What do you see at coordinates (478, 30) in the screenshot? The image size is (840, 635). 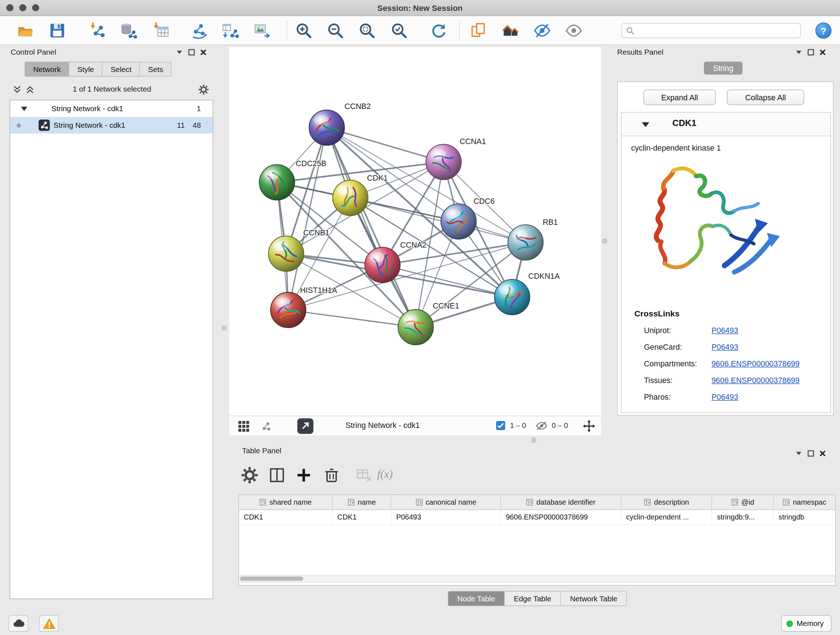 I see `copy-button` at bounding box center [478, 30].